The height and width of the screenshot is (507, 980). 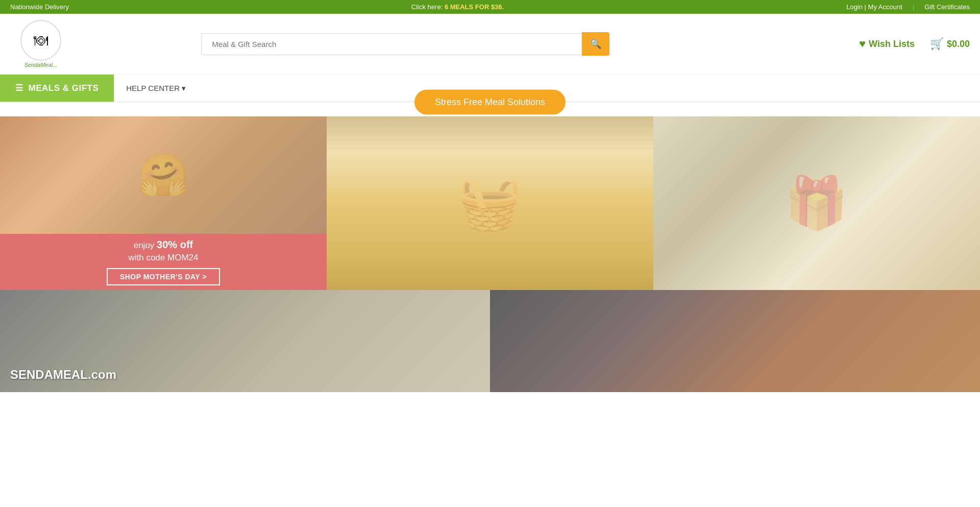 I want to click on hero-panel-center: 🧺, so click(x=490, y=203).